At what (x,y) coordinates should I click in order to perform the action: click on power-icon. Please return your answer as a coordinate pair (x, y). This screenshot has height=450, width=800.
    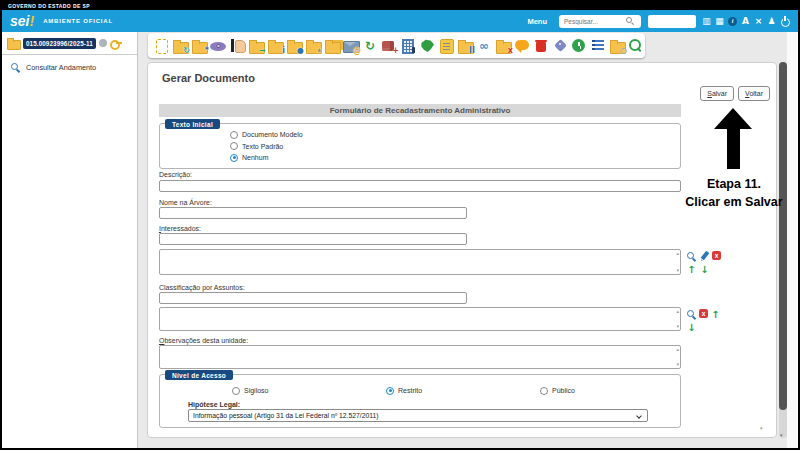
    Looking at the image, I should click on (785, 21).